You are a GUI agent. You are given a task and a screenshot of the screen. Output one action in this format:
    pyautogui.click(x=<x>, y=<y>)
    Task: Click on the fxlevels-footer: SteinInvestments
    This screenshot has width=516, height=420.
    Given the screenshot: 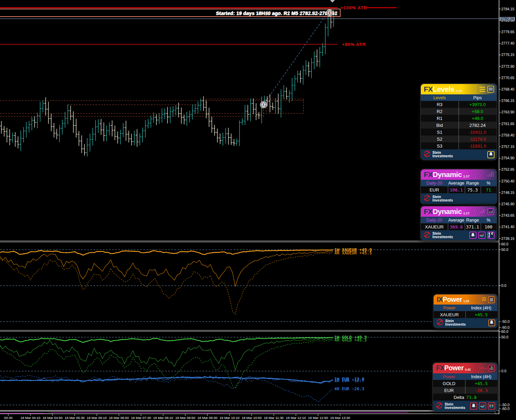 What is the action you would take?
    pyautogui.click(x=459, y=155)
    